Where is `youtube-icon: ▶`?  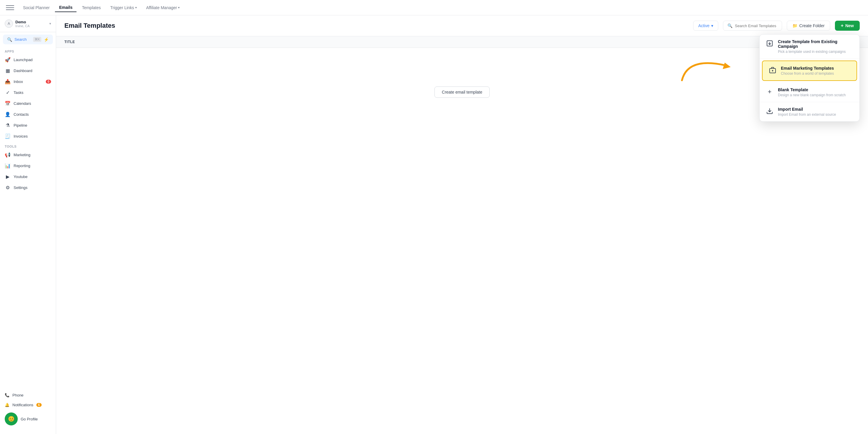 youtube-icon: ▶ is located at coordinates (8, 177).